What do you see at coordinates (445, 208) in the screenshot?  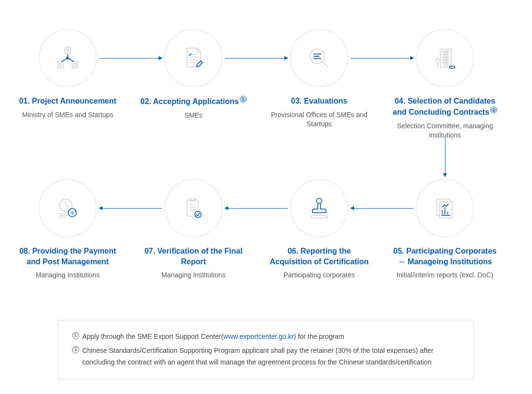 I see `step-05-circle` at bounding box center [445, 208].